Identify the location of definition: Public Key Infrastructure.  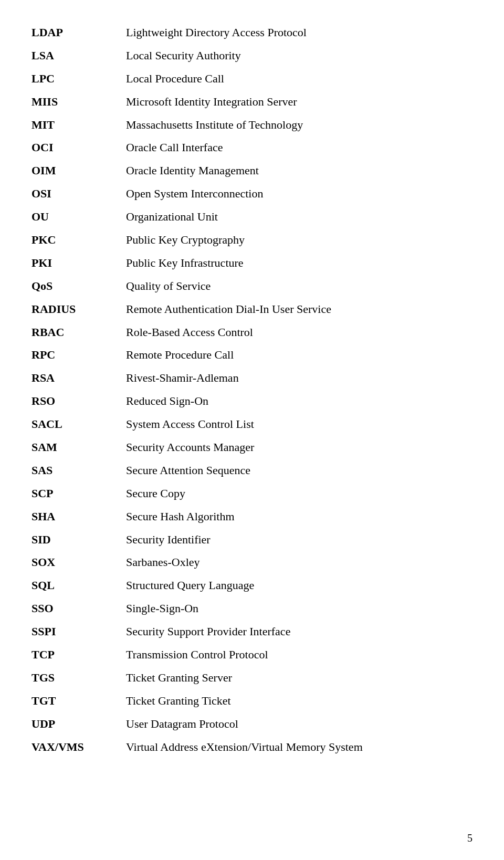
(299, 263).